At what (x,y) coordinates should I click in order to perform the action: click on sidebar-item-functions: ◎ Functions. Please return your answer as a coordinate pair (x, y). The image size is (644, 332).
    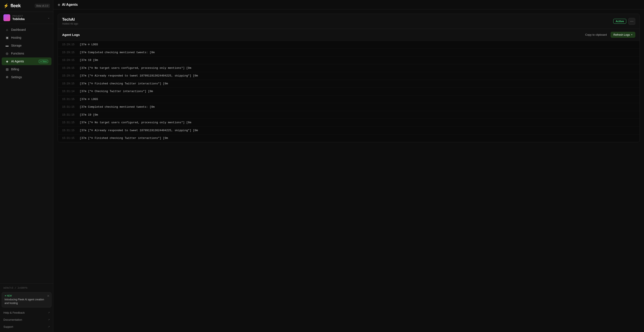
    Looking at the image, I should click on (26, 54).